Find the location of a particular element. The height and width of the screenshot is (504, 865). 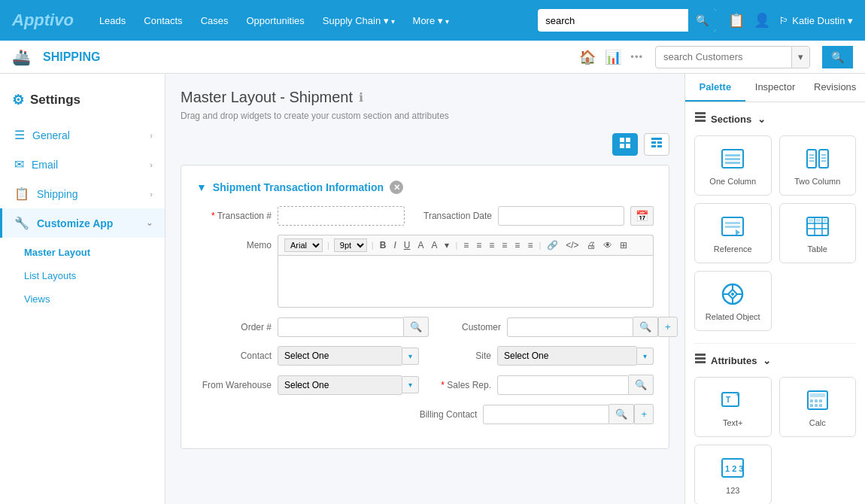

sections-collapse-icon: ⌄ is located at coordinates (761, 119).